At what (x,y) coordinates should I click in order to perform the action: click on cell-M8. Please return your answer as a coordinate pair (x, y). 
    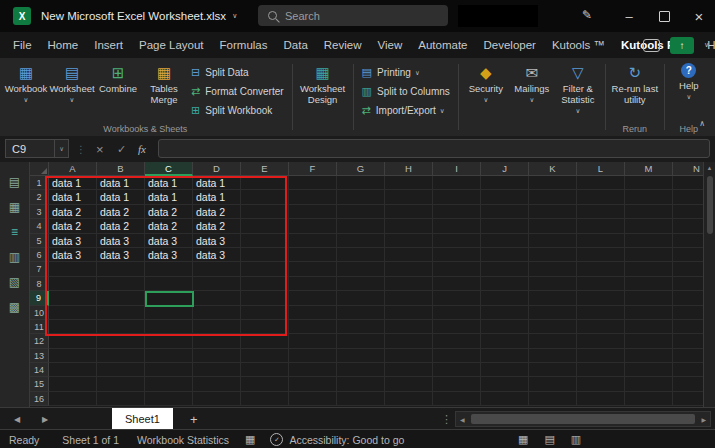
    Looking at the image, I should click on (649, 284).